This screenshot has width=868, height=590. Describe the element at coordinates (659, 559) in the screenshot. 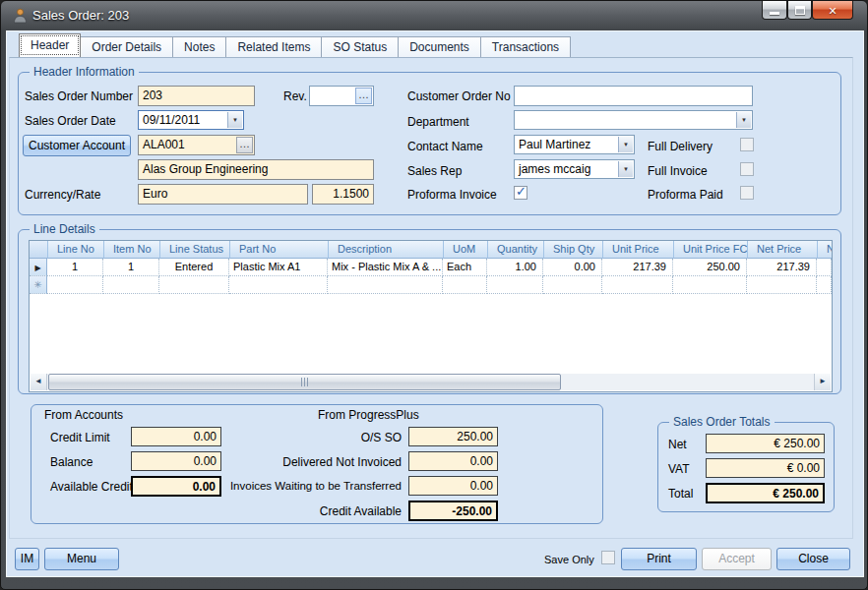

I see `print-button: Print` at that location.